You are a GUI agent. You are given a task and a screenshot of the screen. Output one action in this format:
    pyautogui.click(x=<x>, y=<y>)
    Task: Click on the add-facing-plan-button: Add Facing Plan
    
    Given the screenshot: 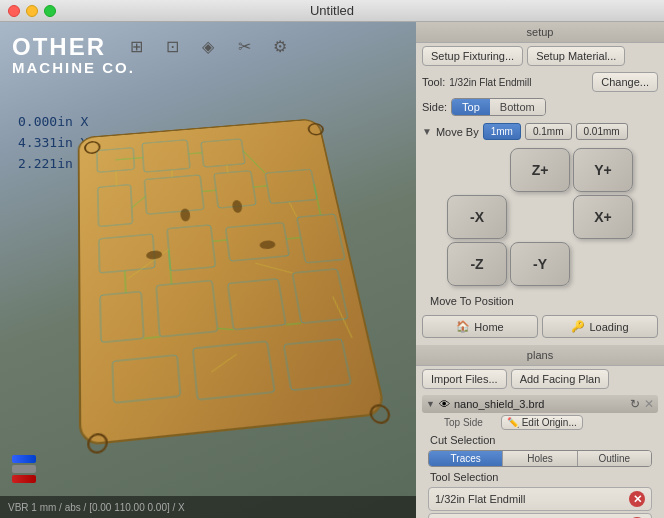 What is the action you would take?
    pyautogui.click(x=560, y=379)
    